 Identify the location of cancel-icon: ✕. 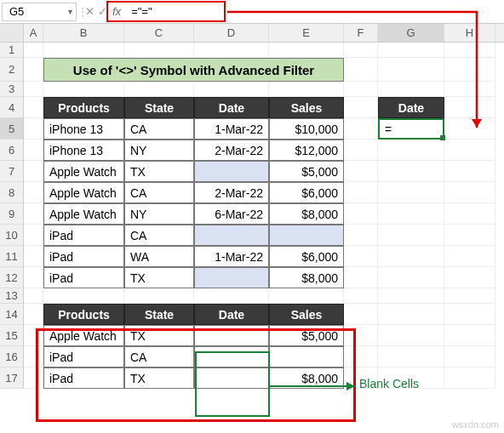
(90, 12).